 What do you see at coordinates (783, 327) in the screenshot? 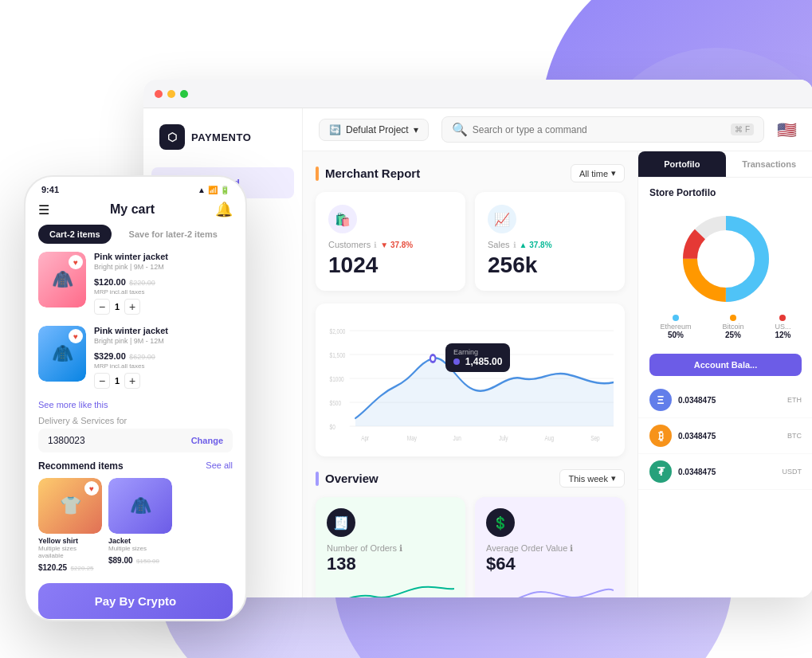
I see `legend-usdt: US... 12%` at bounding box center [783, 327].